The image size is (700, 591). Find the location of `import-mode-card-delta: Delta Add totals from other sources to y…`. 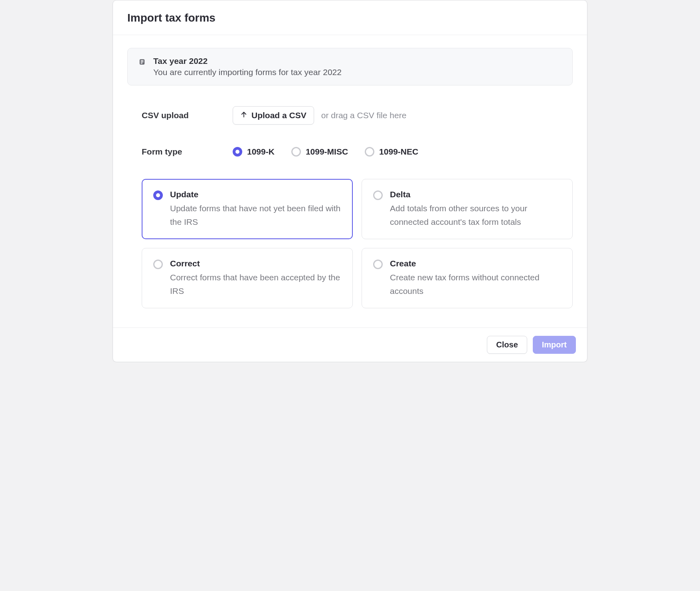

import-mode-card-delta: Delta Add totals from other sources to y… is located at coordinates (467, 209).